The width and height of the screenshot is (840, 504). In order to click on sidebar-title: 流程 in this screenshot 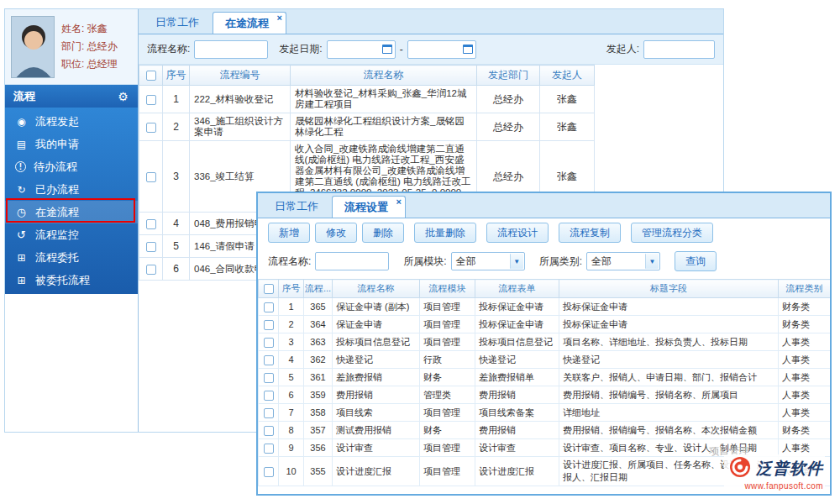, I will do `click(24, 97)`.